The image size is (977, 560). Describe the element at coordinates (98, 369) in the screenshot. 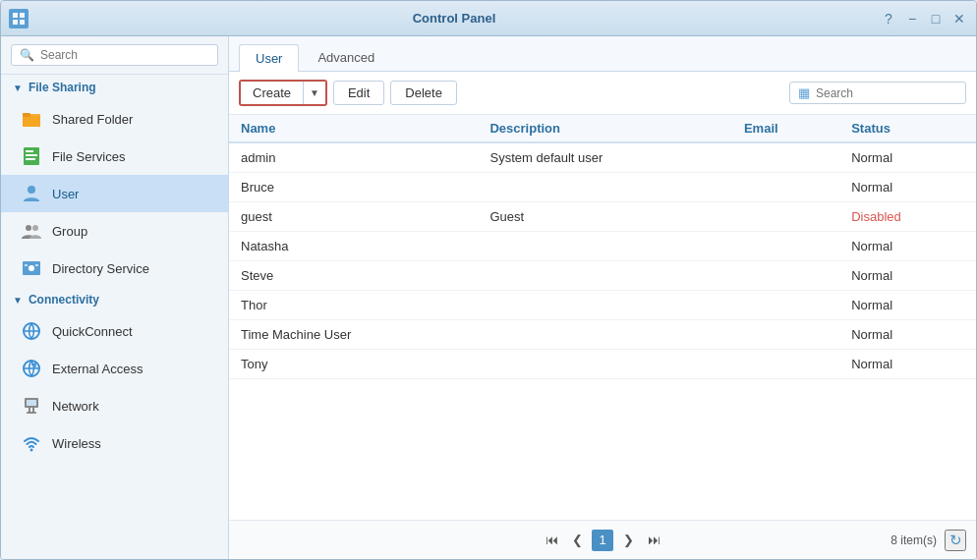

I see `external-access-label: External Access` at that location.